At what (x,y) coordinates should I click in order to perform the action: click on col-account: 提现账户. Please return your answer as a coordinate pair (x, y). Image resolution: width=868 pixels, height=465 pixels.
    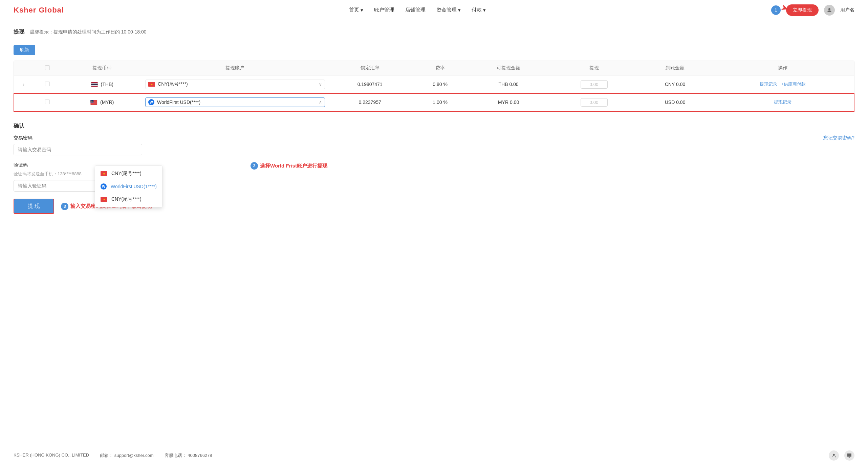
    Looking at the image, I should click on (235, 68).